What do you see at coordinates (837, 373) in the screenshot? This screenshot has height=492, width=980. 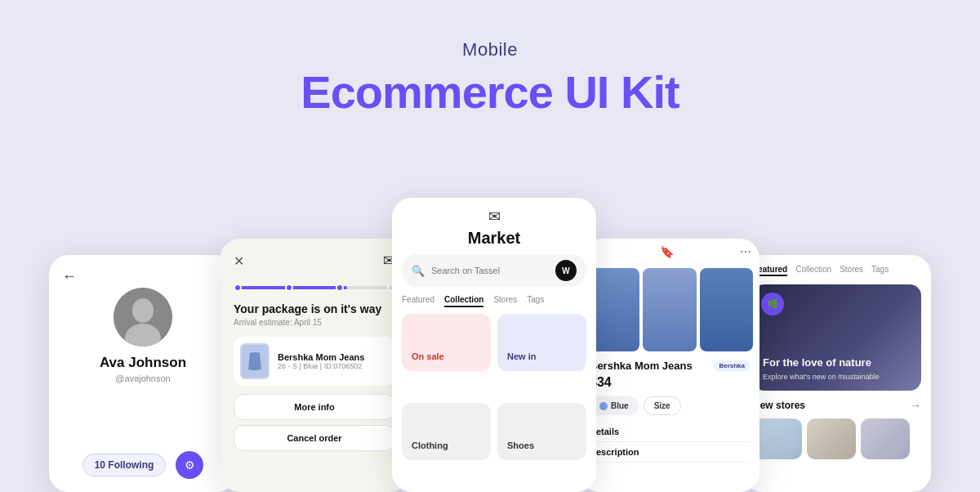 I see `featured-card: Featured Collection Stores Tags 🌿 For th…` at bounding box center [837, 373].